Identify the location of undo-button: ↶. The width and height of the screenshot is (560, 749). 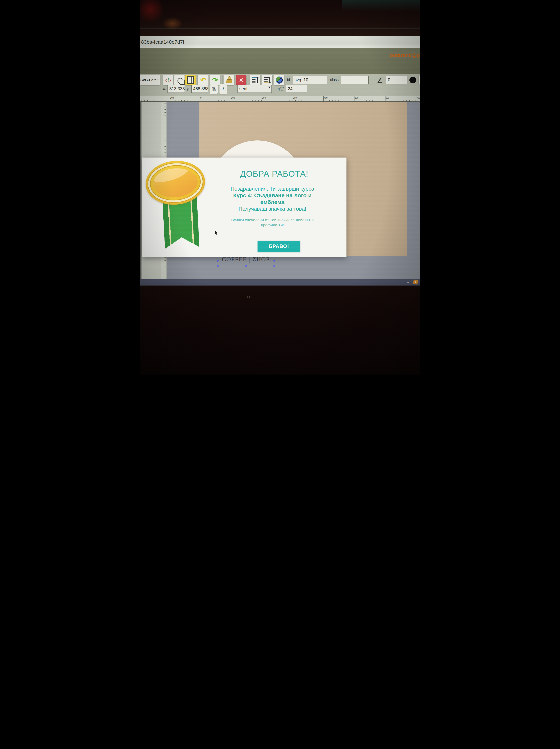
(203, 80).